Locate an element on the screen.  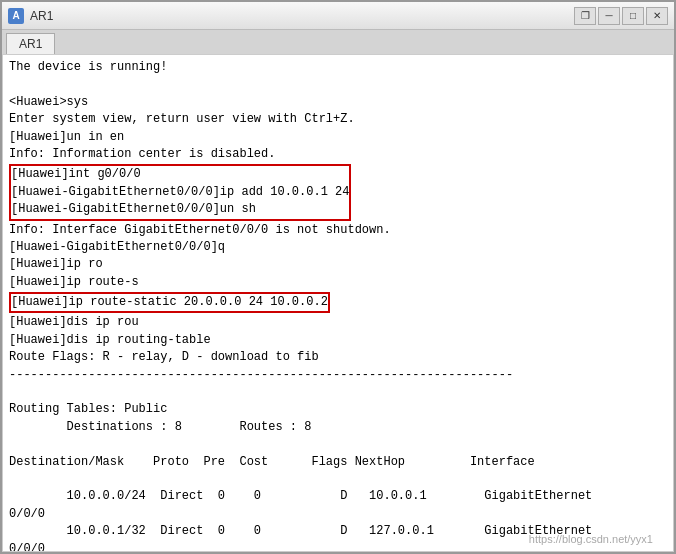
line-3: <Huawei>sys is located at coordinates (338, 102).